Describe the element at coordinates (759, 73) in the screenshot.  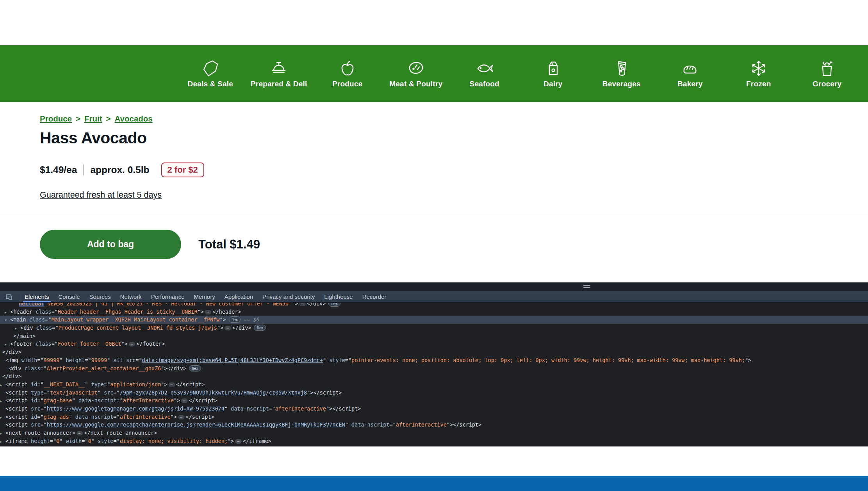
I see `nav-item-frozen: Frozen` at that location.